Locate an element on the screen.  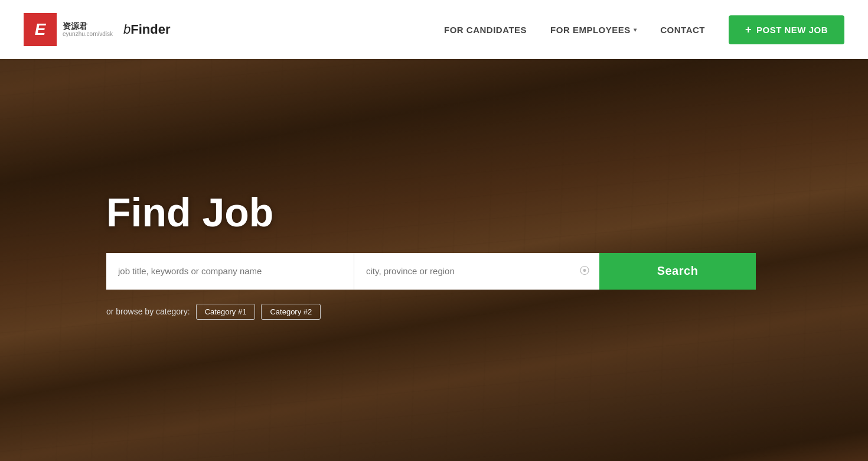
search-button: Search is located at coordinates (678, 271).